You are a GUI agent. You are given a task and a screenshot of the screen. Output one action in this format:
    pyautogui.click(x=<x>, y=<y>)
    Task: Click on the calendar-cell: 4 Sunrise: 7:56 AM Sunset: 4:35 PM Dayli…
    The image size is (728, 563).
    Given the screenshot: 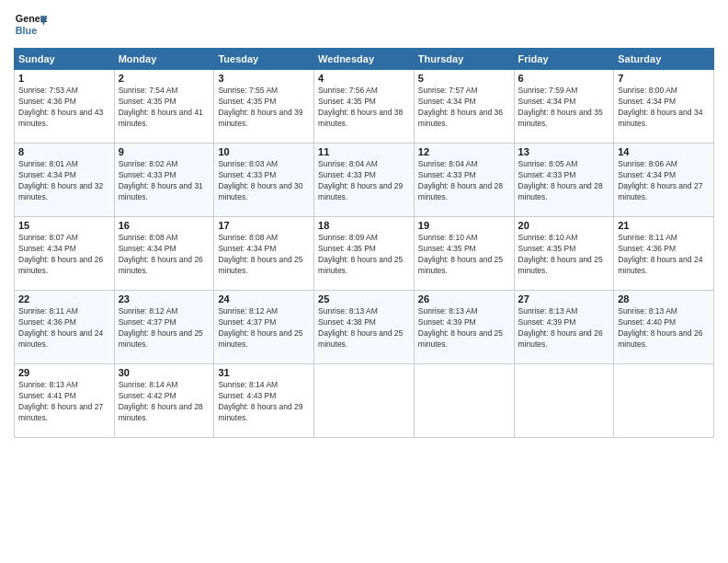 What is the action you would take?
    pyautogui.click(x=364, y=107)
    